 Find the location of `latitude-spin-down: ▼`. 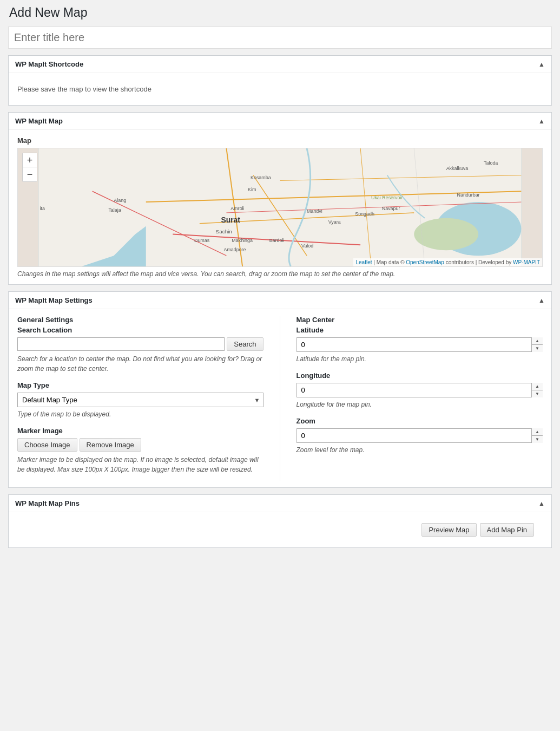

latitude-spin-down: ▼ is located at coordinates (537, 349).